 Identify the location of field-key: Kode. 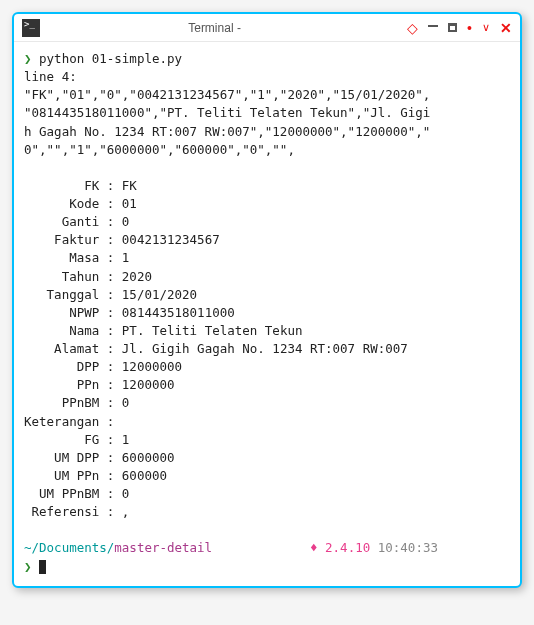
(62, 204).